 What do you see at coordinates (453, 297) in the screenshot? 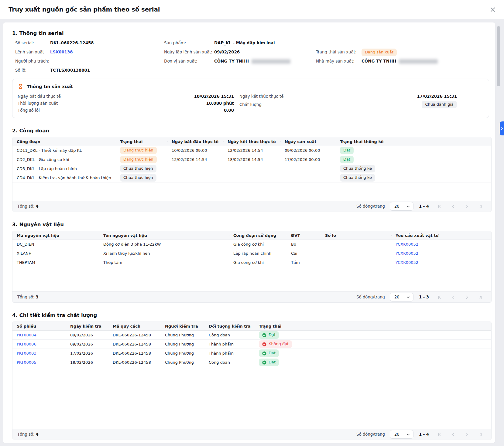
I see `prev-page-icon` at bounding box center [453, 297].